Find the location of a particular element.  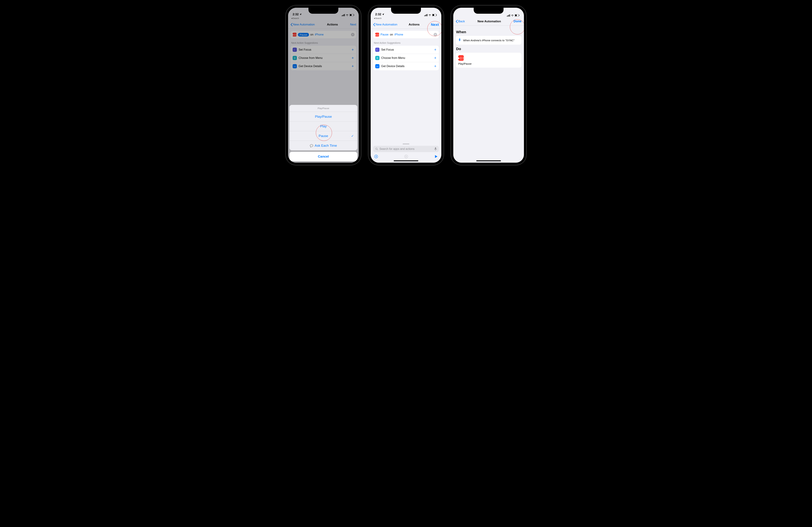

sheet-option-pause: Pause ✓ is located at coordinates (323, 136).